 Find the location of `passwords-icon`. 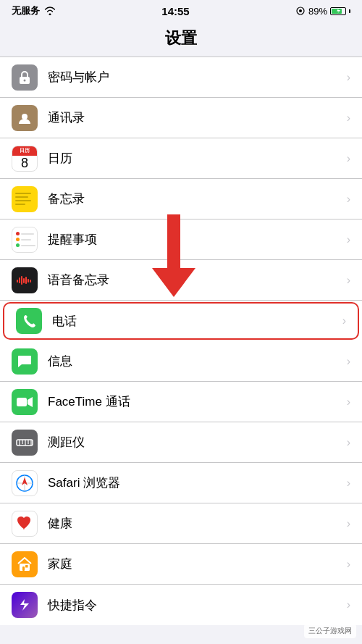

passwords-icon is located at coordinates (25, 78).